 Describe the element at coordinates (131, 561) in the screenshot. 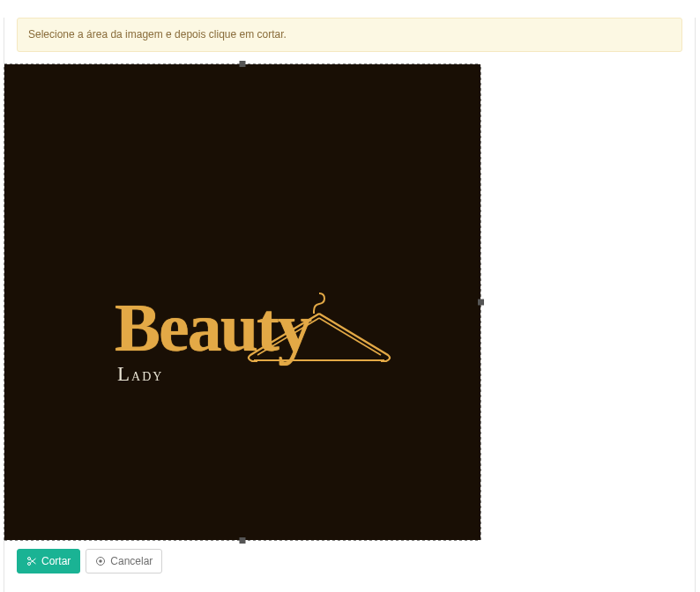

I see `cancel-button-label: Cancelar` at that location.